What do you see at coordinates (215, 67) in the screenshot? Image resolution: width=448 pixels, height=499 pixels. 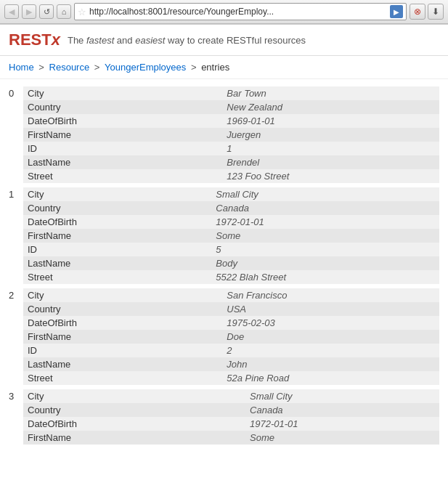 I see `breadcrumb-current: entries` at bounding box center [215, 67].